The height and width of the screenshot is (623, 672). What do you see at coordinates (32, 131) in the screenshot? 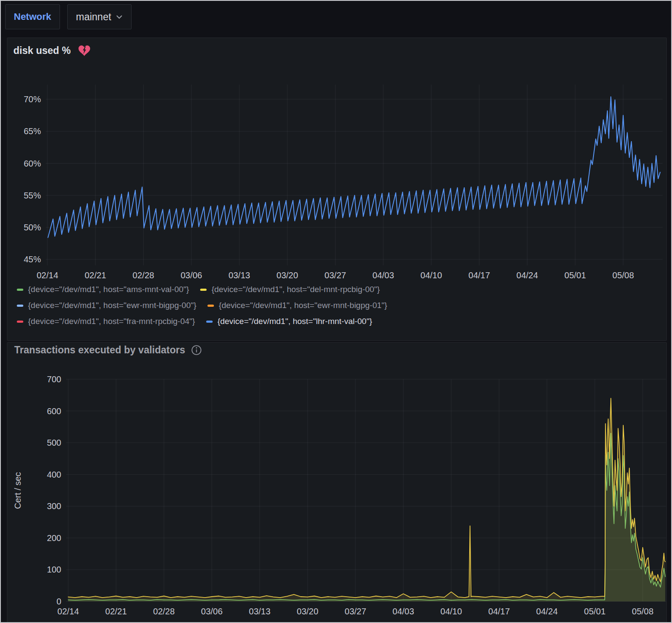
I see `svg-text: 65%` at bounding box center [32, 131].